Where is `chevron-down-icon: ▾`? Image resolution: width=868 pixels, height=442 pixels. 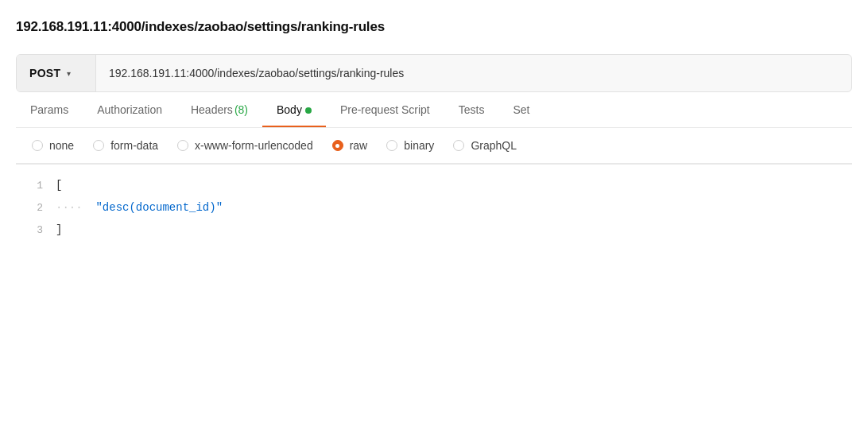
chevron-down-icon: ▾ is located at coordinates (68, 73).